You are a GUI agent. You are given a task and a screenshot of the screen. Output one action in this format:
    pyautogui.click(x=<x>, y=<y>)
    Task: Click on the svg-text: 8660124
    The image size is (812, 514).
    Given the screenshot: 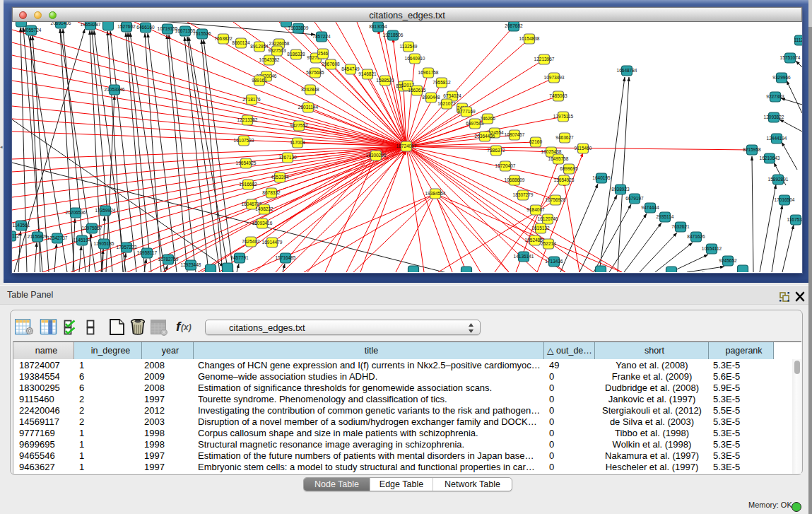 What is the action you would take?
    pyautogui.click(x=241, y=42)
    